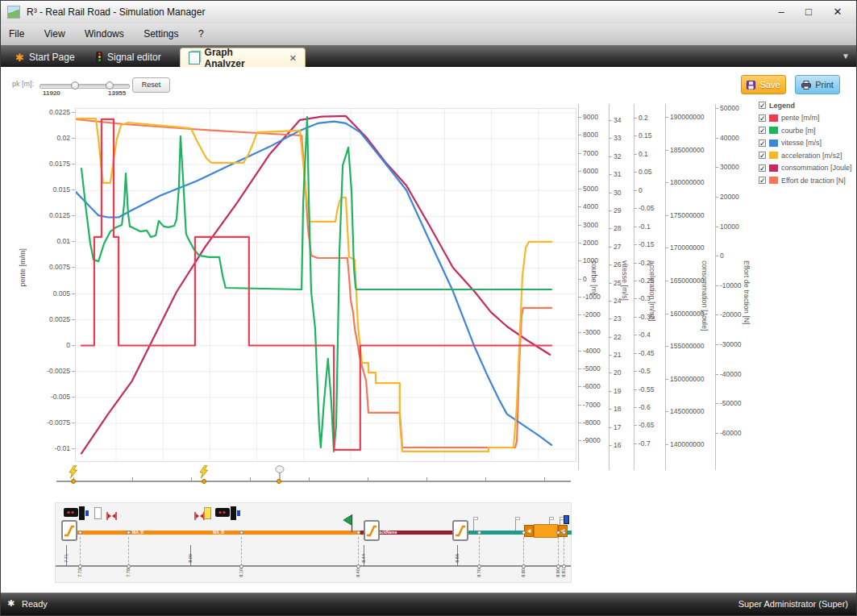  I want to click on maximize-button: □, so click(809, 12).